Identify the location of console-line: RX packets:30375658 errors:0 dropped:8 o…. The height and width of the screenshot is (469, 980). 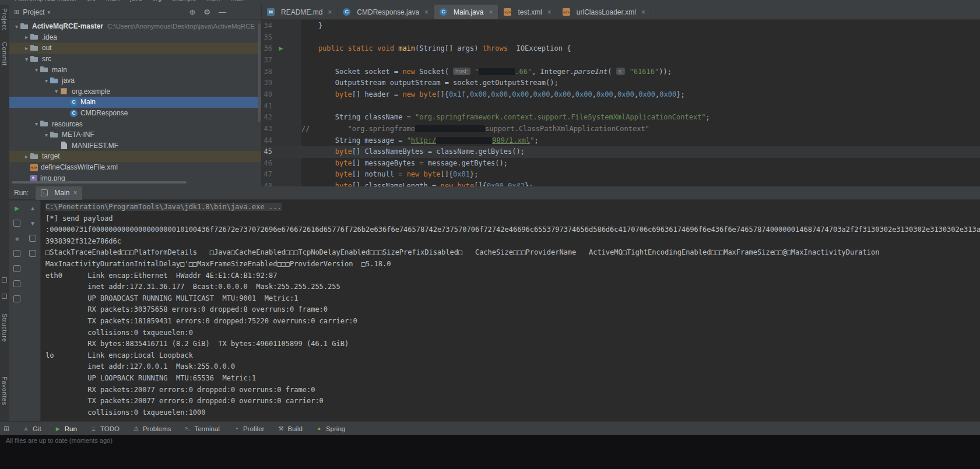
(513, 310).